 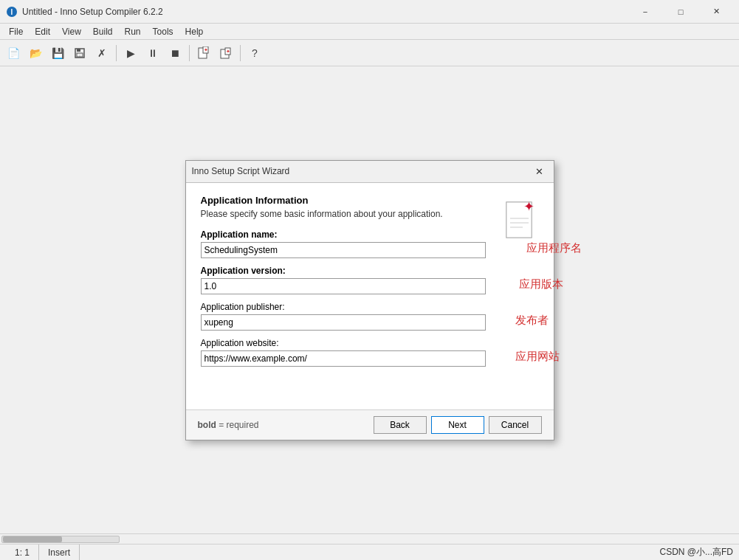 What do you see at coordinates (343, 359) in the screenshot?
I see `app-website-input` at bounding box center [343, 359].